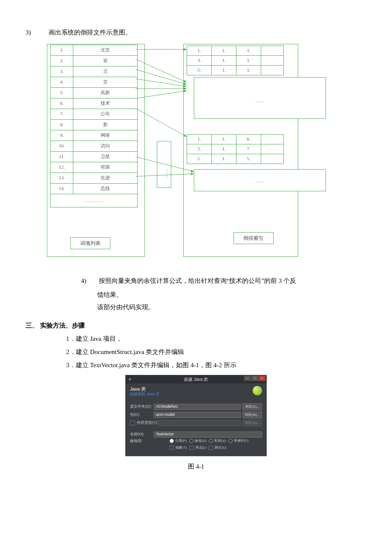  What do you see at coordinates (89, 281) in the screenshot?
I see `q4-number: 4)` at bounding box center [89, 281].